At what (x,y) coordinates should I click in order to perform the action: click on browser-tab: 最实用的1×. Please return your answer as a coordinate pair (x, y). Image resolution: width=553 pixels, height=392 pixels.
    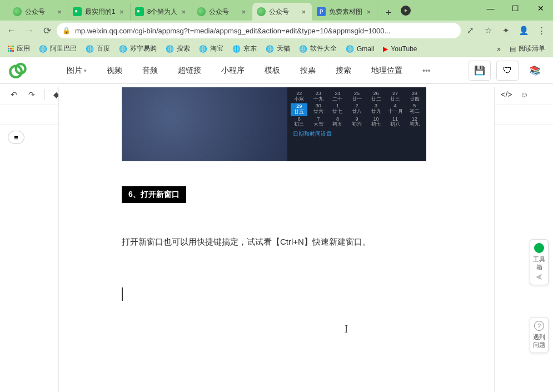
    Looking at the image, I should click on (99, 12).